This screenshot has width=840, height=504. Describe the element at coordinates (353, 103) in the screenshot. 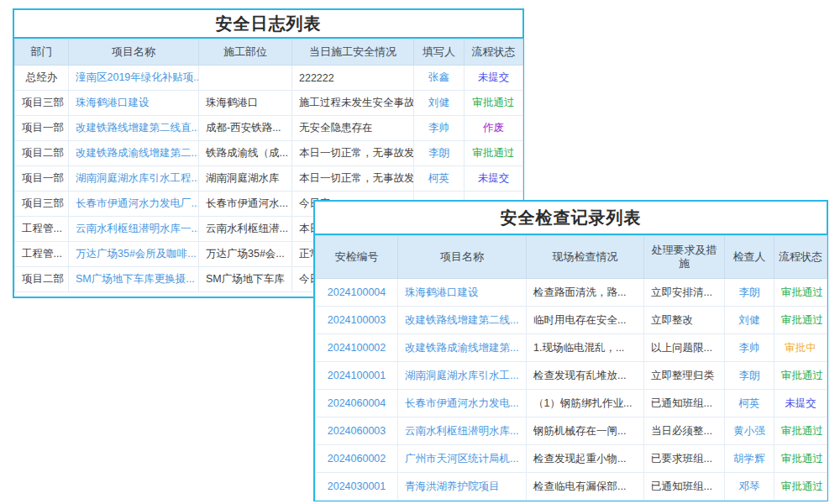

I see `cell-daily: 施工过程未发生安全事故...` at that location.